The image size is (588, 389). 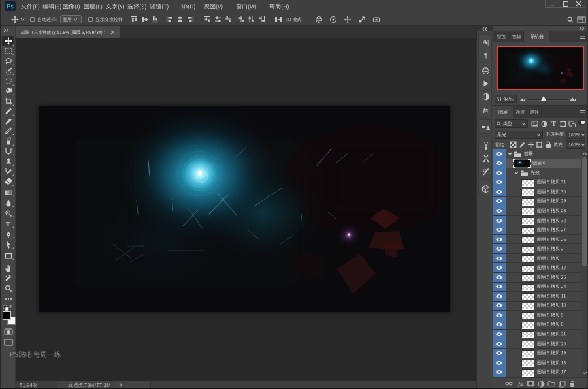 I want to click on panel-tab-navigator: 导航器, so click(x=536, y=37).